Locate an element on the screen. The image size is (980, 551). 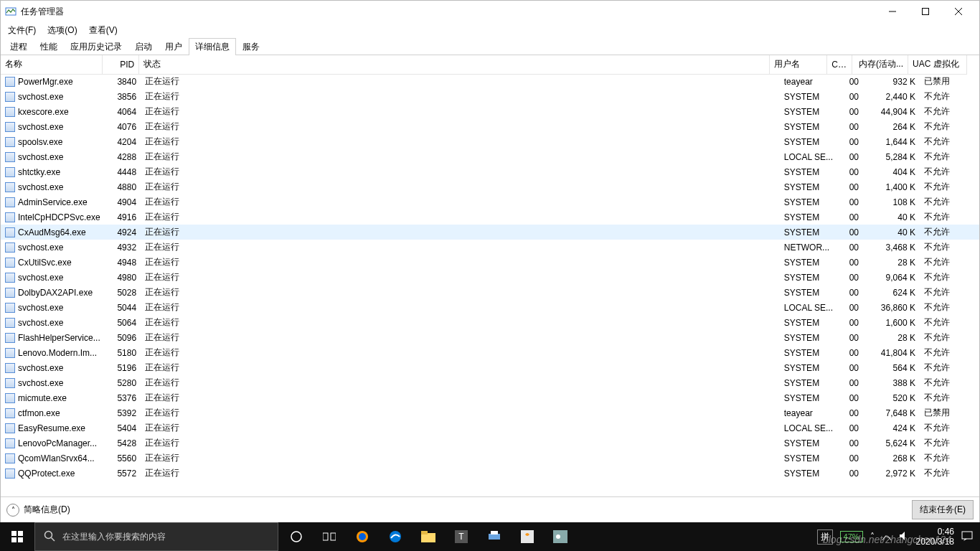
volume-icon is located at coordinates (904, 537).